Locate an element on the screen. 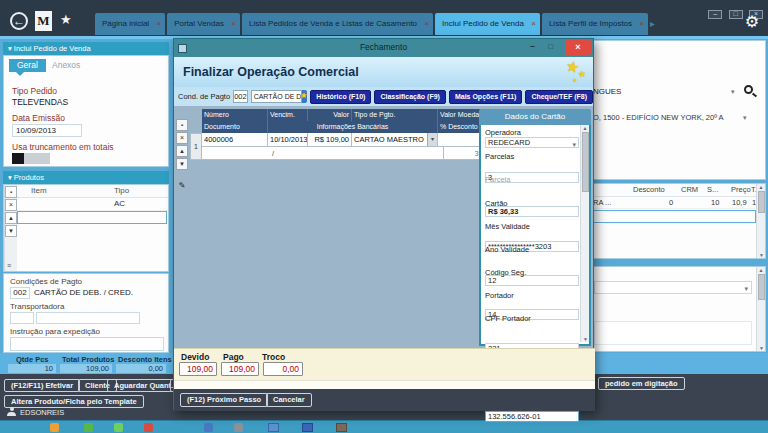 The width and height of the screenshot is (768, 433). pedido-digitacao-button: pedido em digitação is located at coordinates (642, 384).